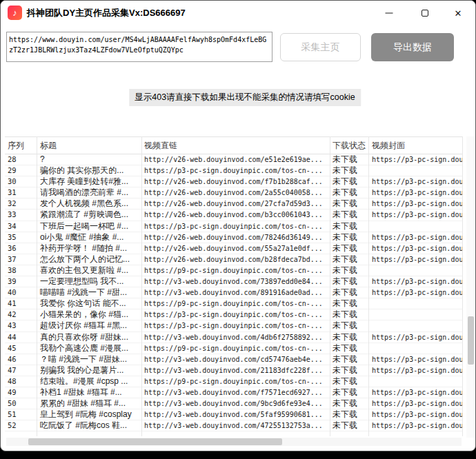 The image size is (476, 459). What do you see at coordinates (320, 47) in the screenshot?
I see `collect-homepage-button: 采集主页` at bounding box center [320, 47].